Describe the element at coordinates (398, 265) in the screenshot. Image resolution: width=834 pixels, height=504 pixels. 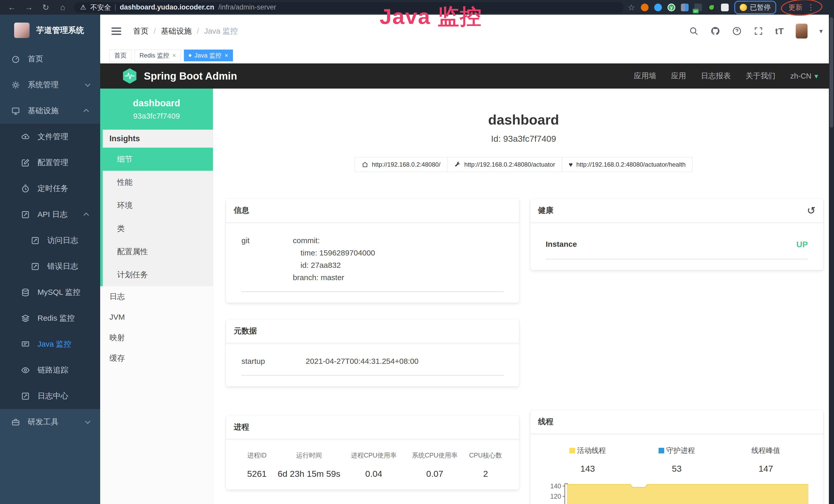
I see `git-id-line: id: 27aa832` at that location.